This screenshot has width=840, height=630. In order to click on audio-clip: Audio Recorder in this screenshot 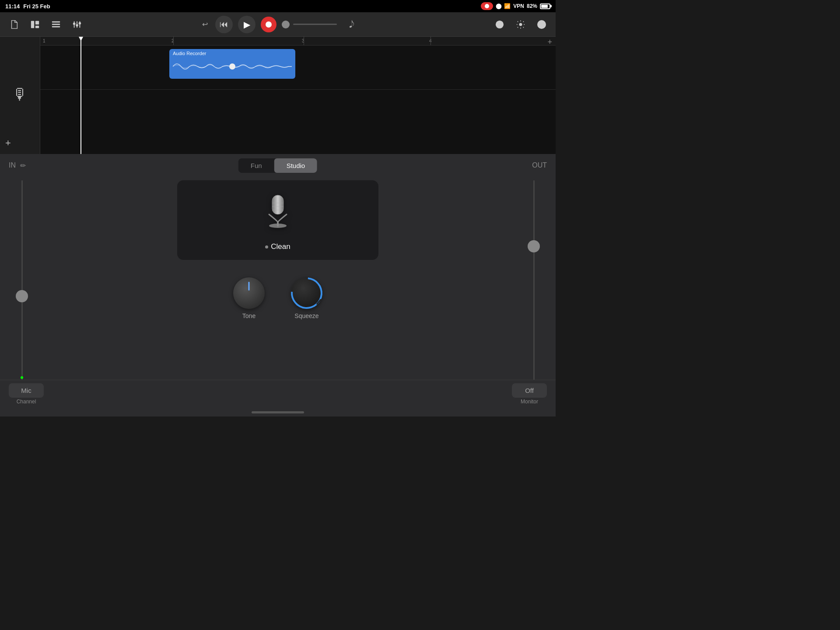, I will do `click(232, 64)`.